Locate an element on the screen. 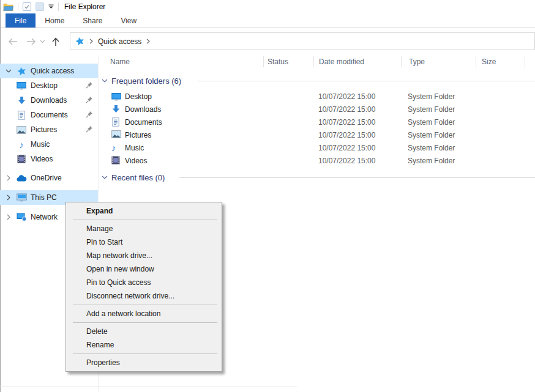 The image size is (535, 392). onedrive-cloud-icon is located at coordinates (21, 179).